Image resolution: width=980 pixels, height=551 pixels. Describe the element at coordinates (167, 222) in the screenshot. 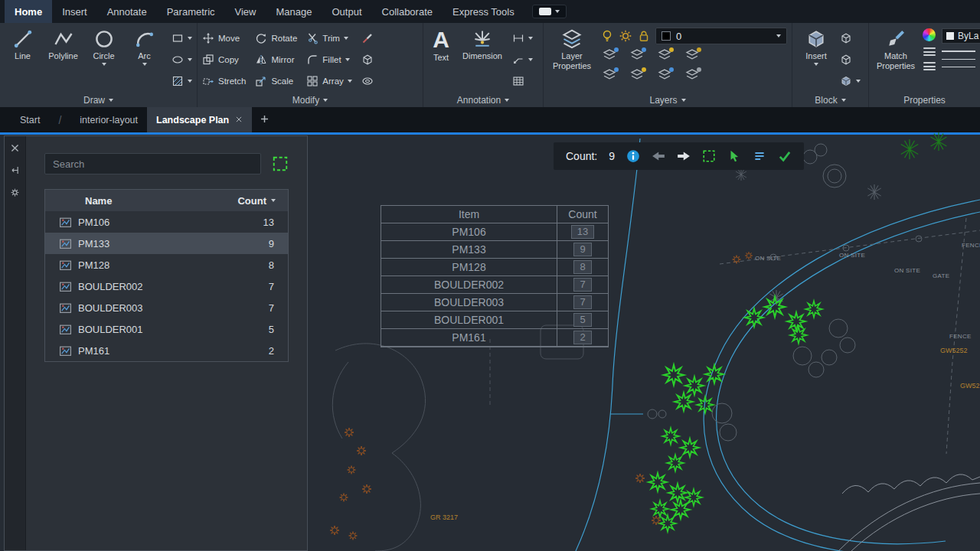

I see `list-item: PM106 13` at that location.